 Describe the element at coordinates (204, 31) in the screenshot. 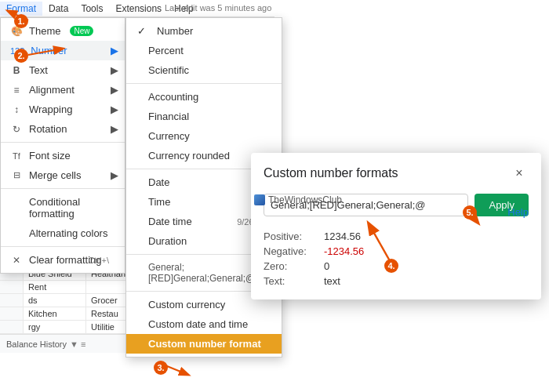

I see `submenu-item-number: Number` at that location.